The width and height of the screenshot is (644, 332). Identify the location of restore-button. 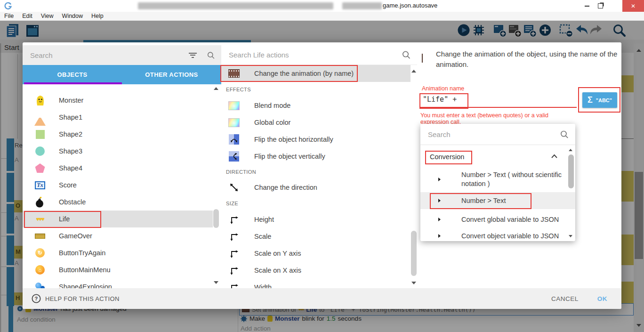
(600, 6).